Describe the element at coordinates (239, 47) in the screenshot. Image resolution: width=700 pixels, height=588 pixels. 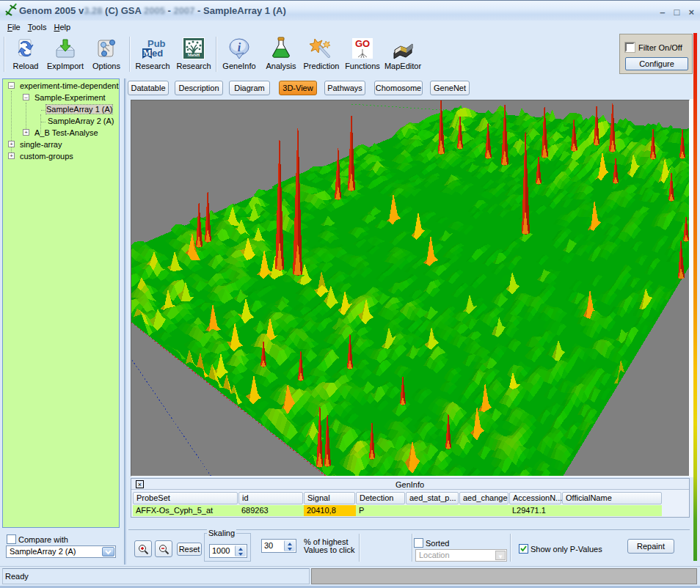
I see `svg-text: i` at that location.